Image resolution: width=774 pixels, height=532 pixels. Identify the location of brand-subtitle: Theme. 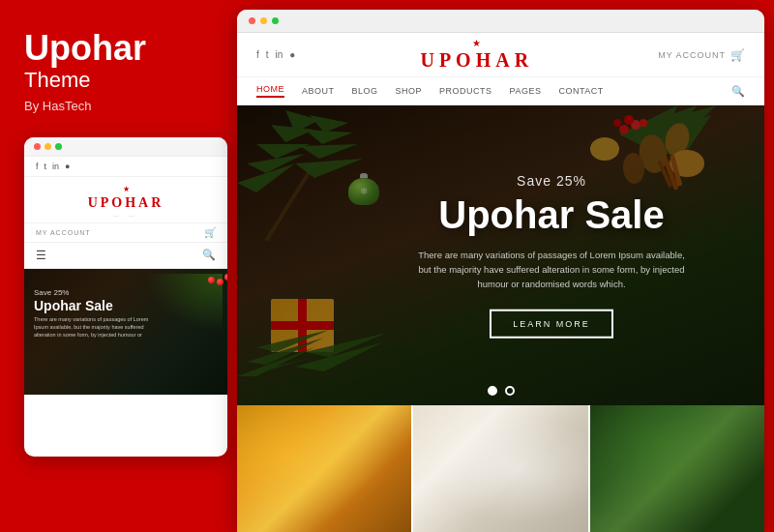
(118, 80).